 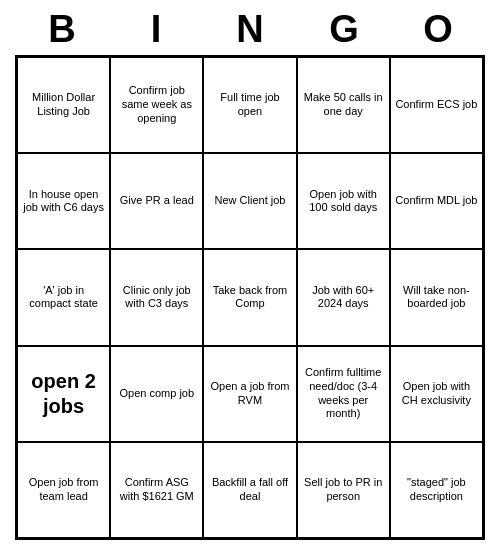 I want to click on bingo-cell: New Client job, so click(x=250, y=201).